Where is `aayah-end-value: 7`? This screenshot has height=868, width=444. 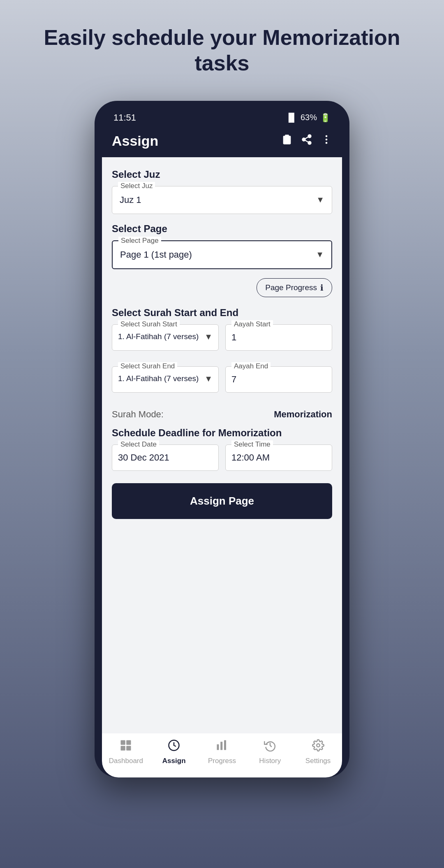
aayah-end-value: 7 is located at coordinates (234, 379).